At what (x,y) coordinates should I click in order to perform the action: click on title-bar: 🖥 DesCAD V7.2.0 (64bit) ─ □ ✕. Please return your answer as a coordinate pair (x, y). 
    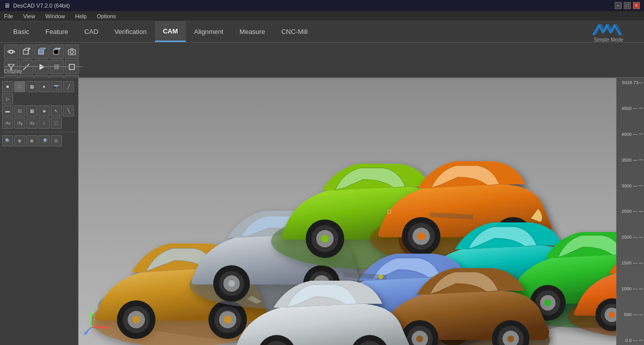
    Looking at the image, I should click on (322, 6).